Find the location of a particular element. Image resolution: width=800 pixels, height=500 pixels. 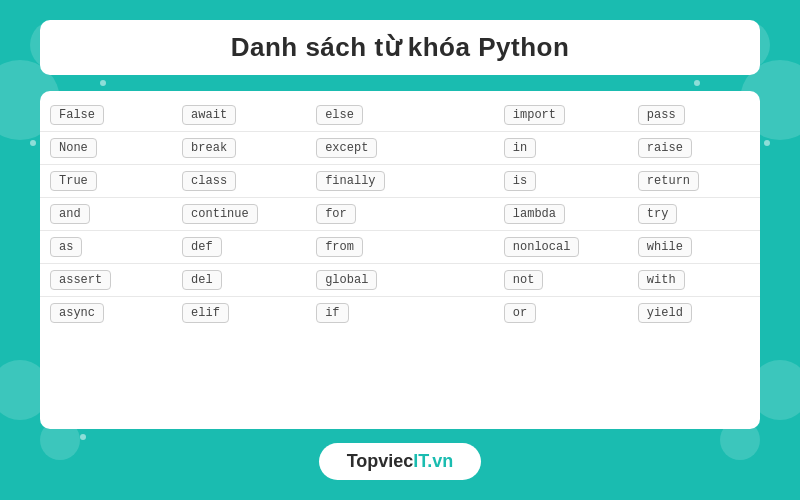

keyword-badge-continue: continue is located at coordinates (220, 214).